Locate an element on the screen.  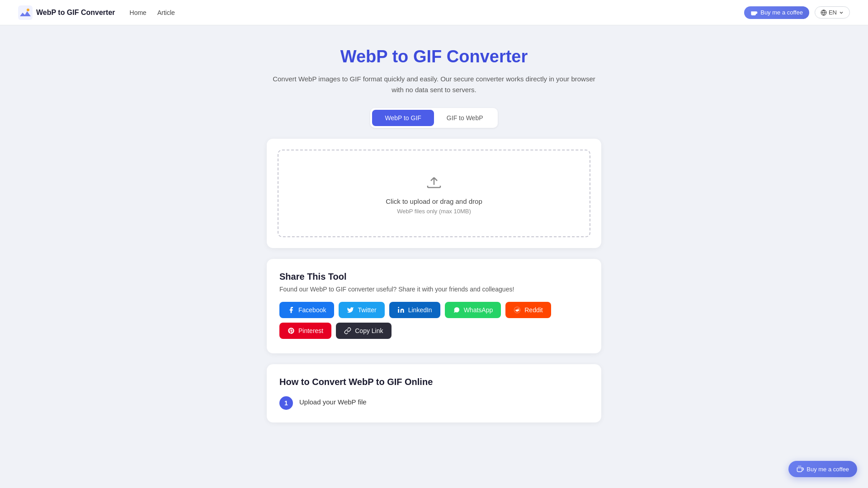
howto-step-1: 1 Upload your WebP file is located at coordinates (434, 403).